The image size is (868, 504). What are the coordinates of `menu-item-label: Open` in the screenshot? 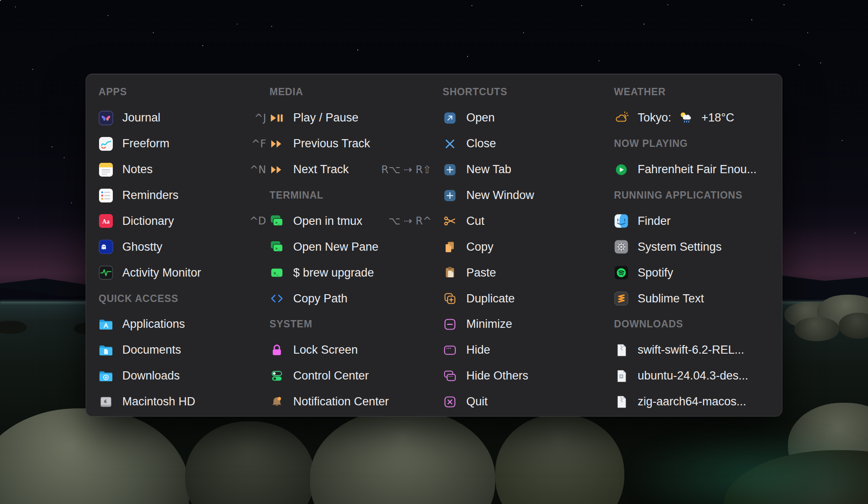 It's located at (480, 118).